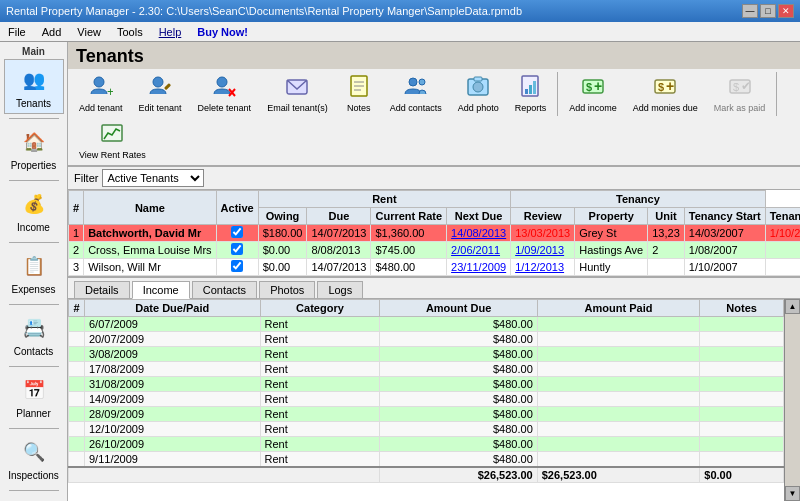  What do you see at coordinates (479, 216) in the screenshot?
I see `col-next-due: Next Due` at bounding box center [479, 216].